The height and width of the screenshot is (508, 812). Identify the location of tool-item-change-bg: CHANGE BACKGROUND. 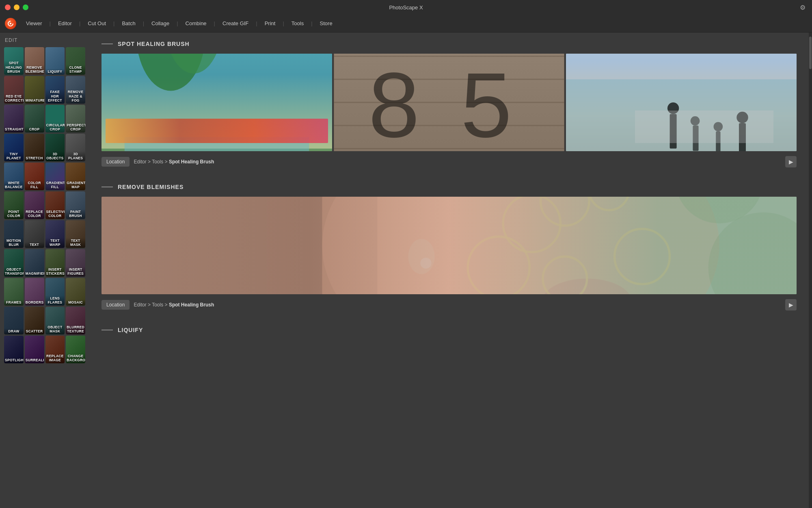
(76, 350).